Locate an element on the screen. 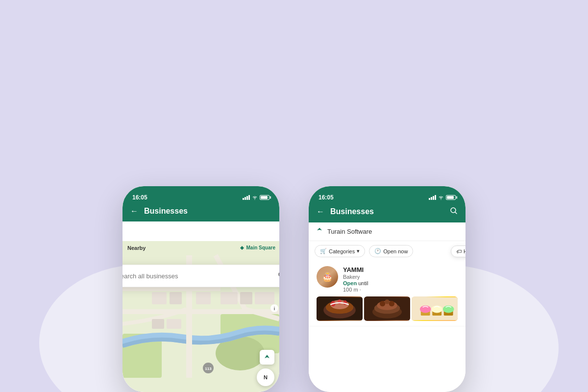 This screenshot has width=588, height=392. status-bar-2: 16:05 is located at coordinates (387, 195).